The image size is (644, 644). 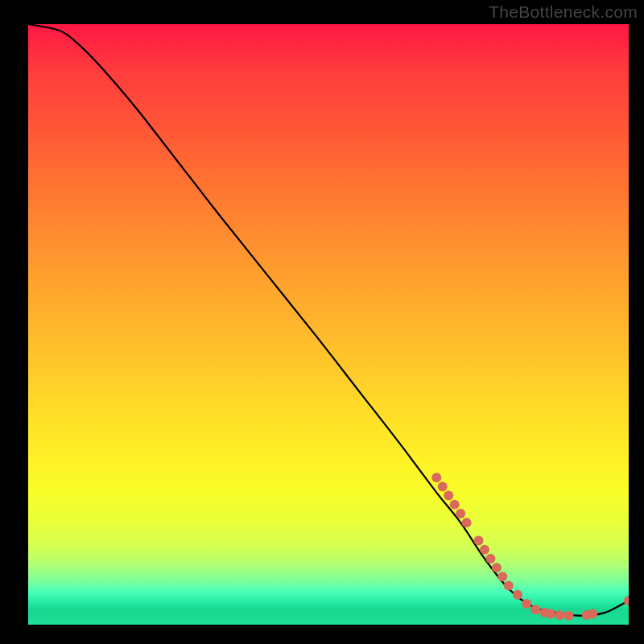 What do you see at coordinates (564, 12) in the screenshot?
I see `attribution-text: TheBottleneck.com` at bounding box center [564, 12].